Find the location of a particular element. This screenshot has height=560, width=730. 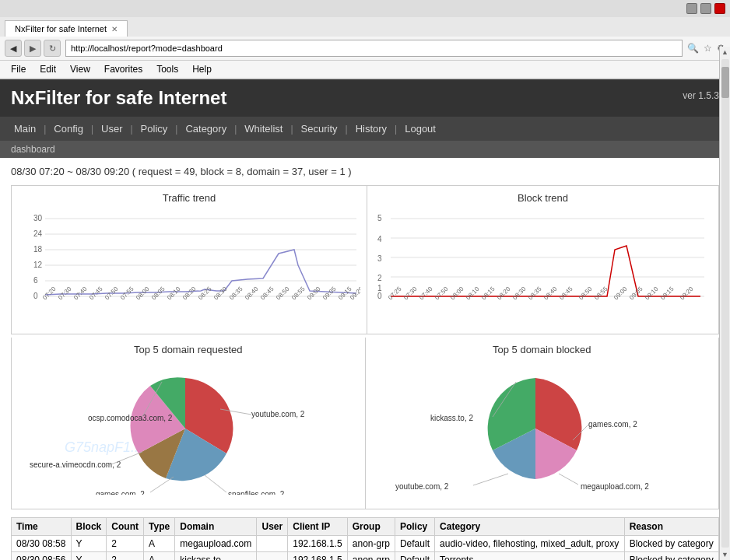

nav-logout: Logout is located at coordinates (420, 129).